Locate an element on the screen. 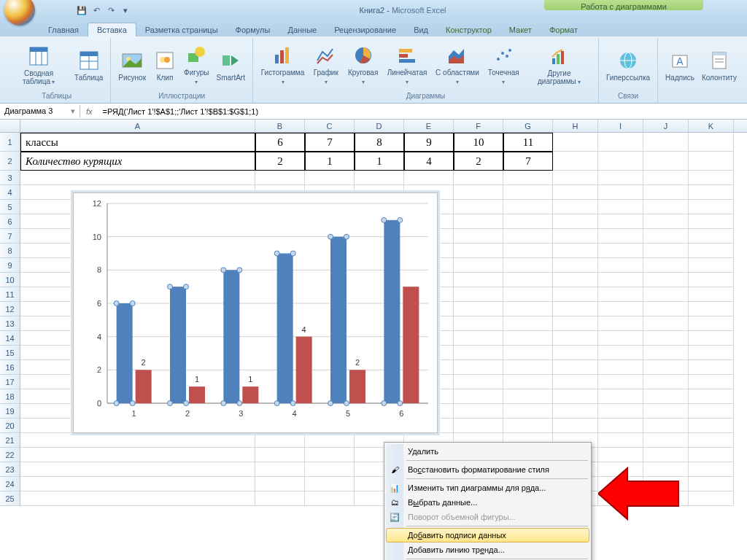  cell-G2: 7 is located at coordinates (528, 161).